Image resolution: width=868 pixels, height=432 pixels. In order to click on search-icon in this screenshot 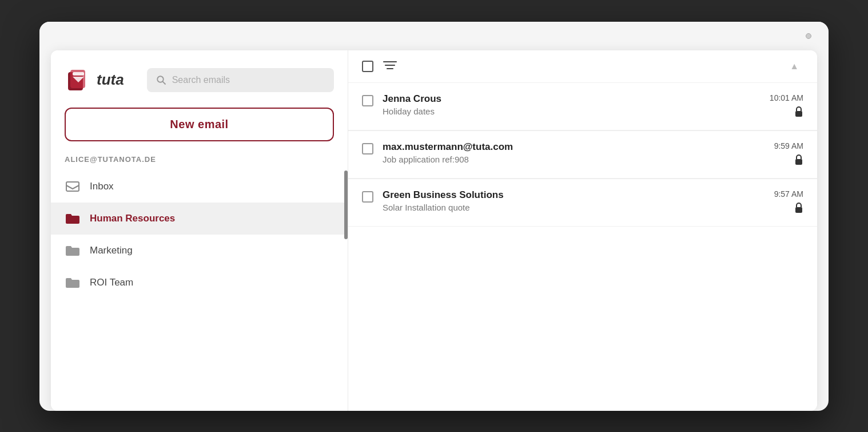, I will do `click(161, 80)`.